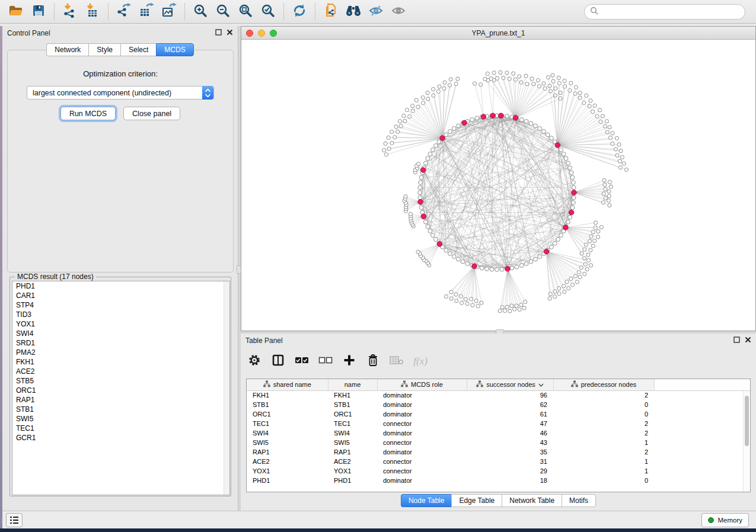 Image resolution: width=756 pixels, height=532 pixels. I want to click on close-window-icon, so click(250, 33).